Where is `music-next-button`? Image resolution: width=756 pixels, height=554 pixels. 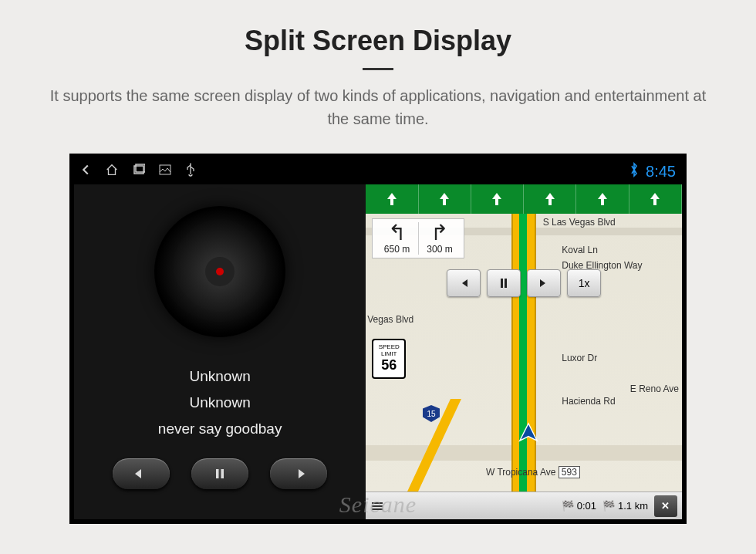 music-next-button is located at coordinates (299, 474).